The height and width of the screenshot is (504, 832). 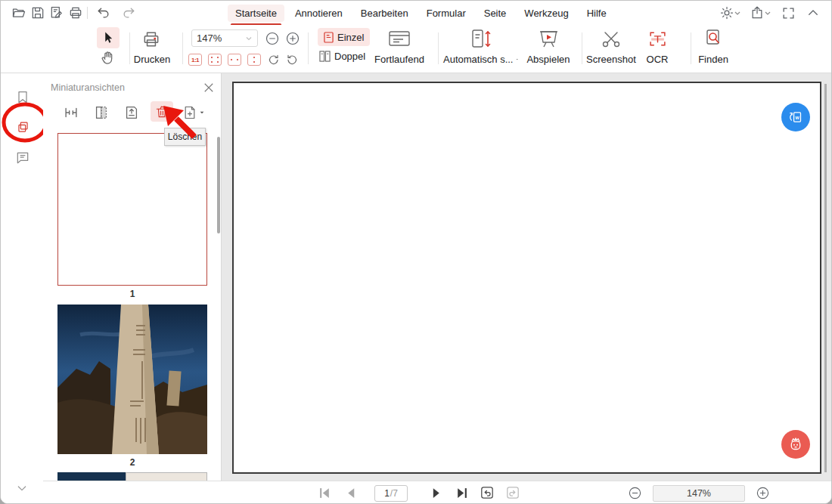 What do you see at coordinates (108, 57) in the screenshot?
I see `hand-tool-icon` at bounding box center [108, 57].